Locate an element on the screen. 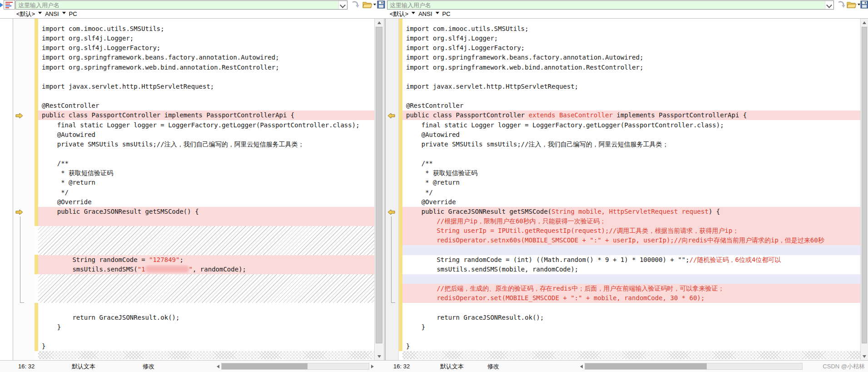 Image resolution: width=868 pixels, height=372 pixels. code-line: public class PassportController implemen… is located at coordinates (206, 116).